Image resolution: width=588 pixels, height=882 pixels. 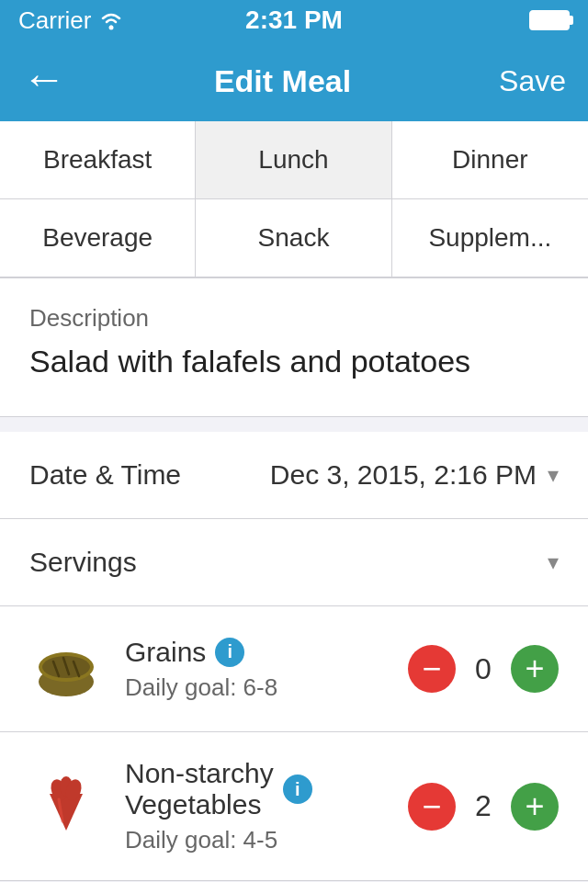 What do you see at coordinates (165, 652) in the screenshot?
I see `grains-name: Grains` at bounding box center [165, 652].